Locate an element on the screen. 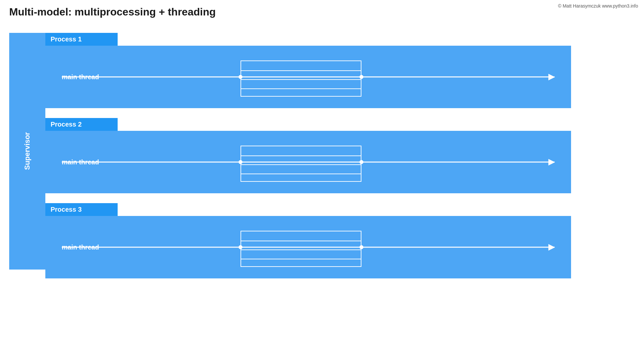 This screenshot has width=644, height=355. process-2-box: main thread is located at coordinates (308, 162).